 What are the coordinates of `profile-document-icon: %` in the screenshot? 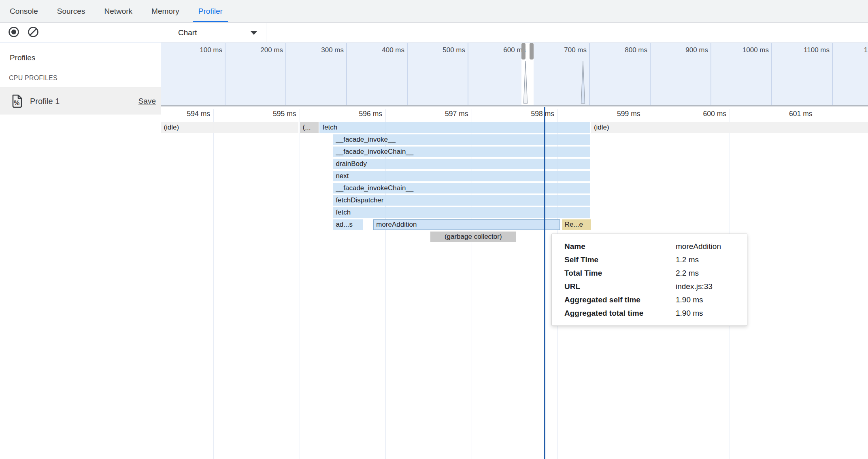 It's located at (17, 101).